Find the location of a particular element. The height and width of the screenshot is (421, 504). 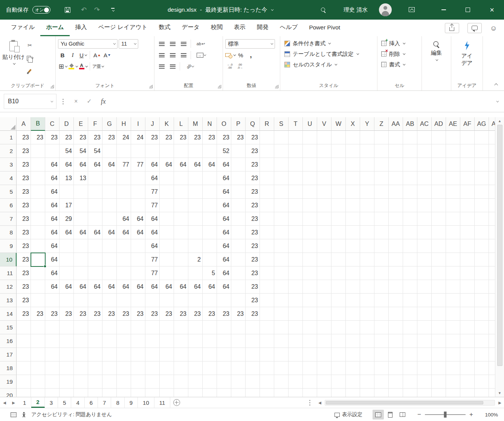

cell-Y14 is located at coordinates (367, 314).